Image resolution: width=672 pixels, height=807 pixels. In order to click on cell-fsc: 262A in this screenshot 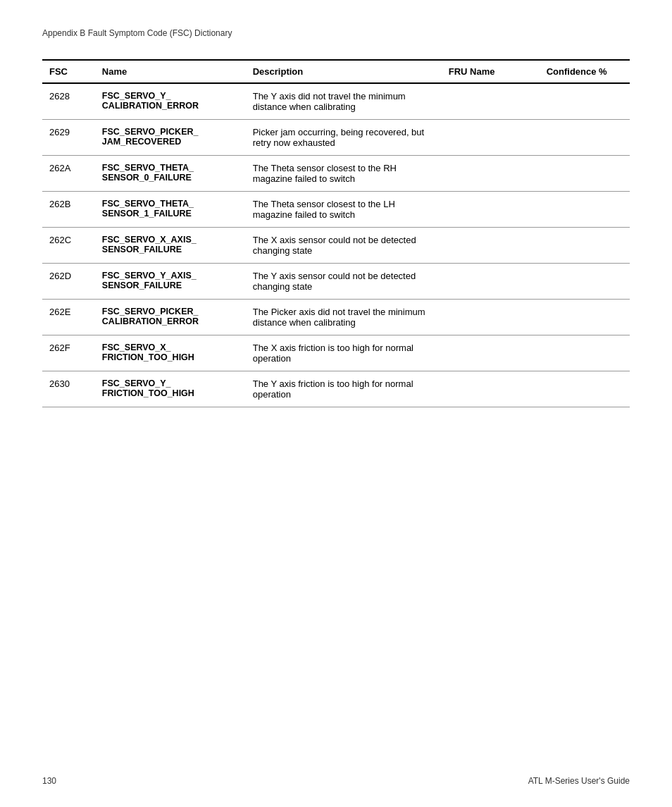, I will do `click(69, 173)`.